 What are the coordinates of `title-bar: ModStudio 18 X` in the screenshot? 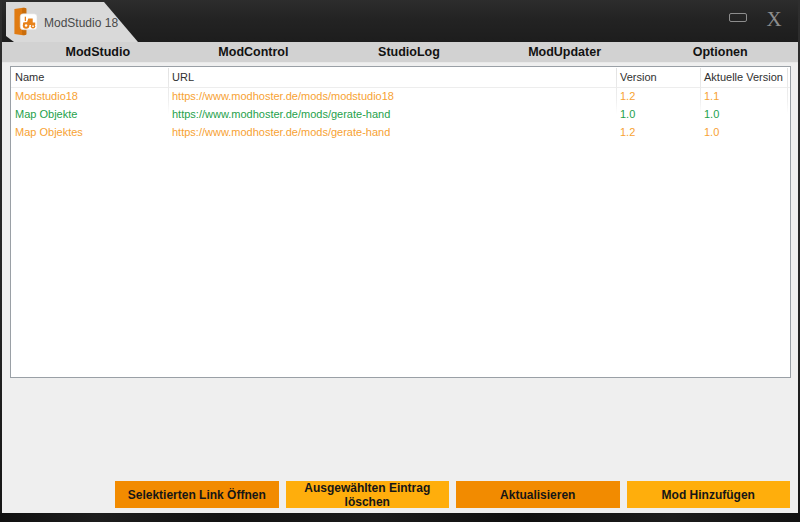 It's located at (400, 21).